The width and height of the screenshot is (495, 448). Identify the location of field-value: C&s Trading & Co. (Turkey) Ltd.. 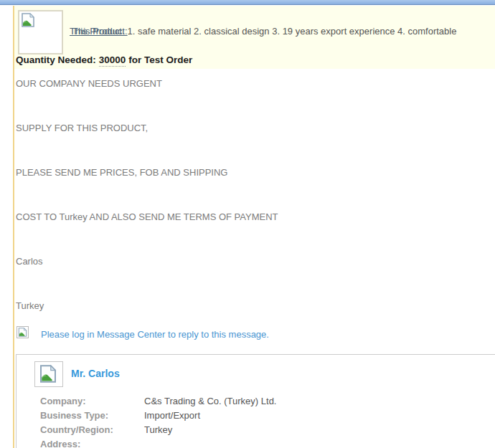
(210, 401).